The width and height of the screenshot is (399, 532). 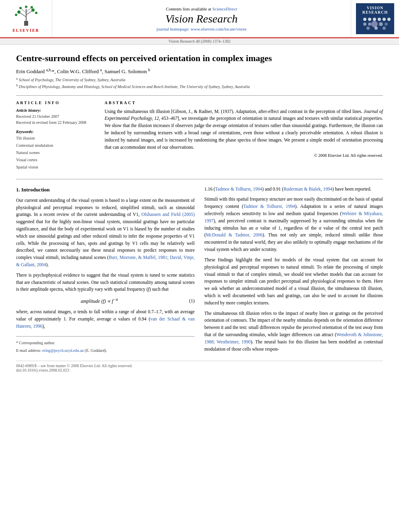 What do you see at coordinates (244, 129) in the screenshot?
I see `abstract-text: Using the simultaneous tilt illusion [Gi…` at bounding box center [244, 129].